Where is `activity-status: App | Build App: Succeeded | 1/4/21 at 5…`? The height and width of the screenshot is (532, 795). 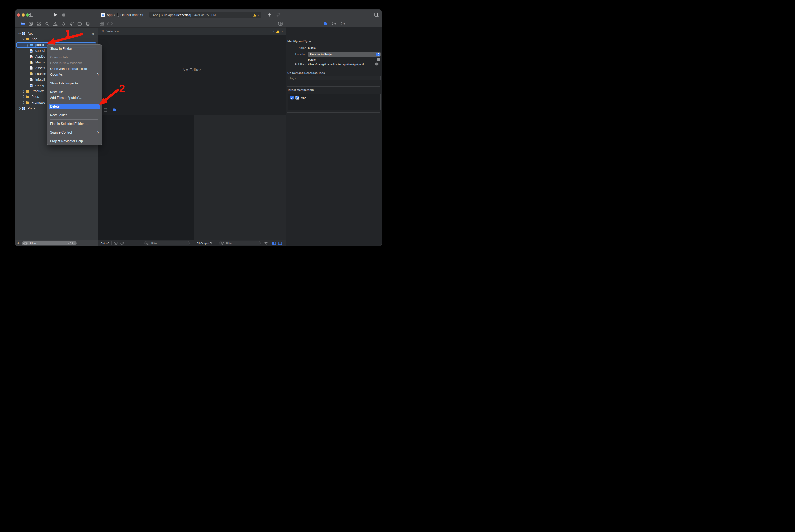 activity-status: App | Build App: Succeeded | 1/4/21 at 5… is located at coordinates (205, 15).